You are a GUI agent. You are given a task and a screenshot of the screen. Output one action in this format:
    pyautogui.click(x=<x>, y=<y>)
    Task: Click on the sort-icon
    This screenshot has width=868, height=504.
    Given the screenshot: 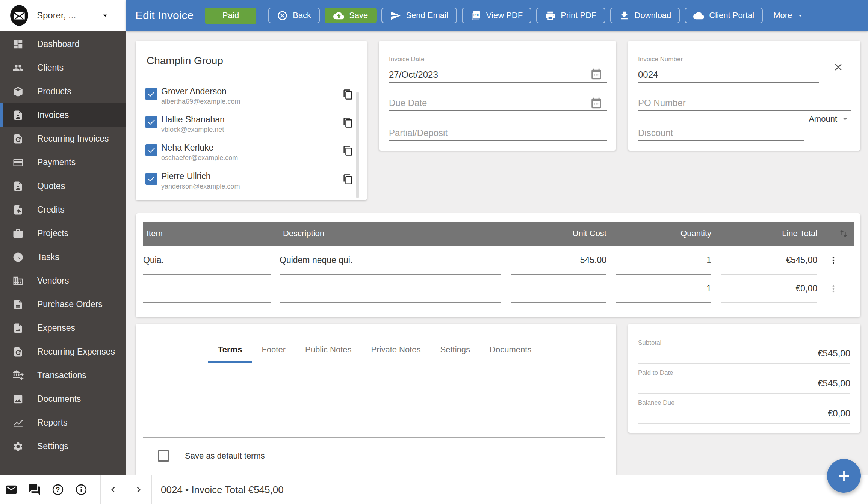 What is the action you would take?
    pyautogui.click(x=844, y=234)
    